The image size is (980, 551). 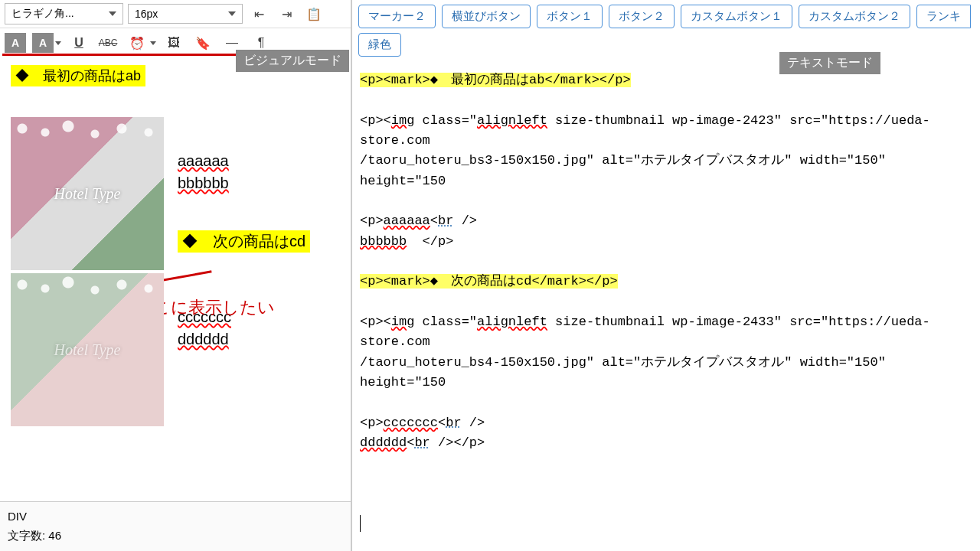 What do you see at coordinates (146, 14) in the screenshot?
I see `font-size-value: 16px` at bounding box center [146, 14].